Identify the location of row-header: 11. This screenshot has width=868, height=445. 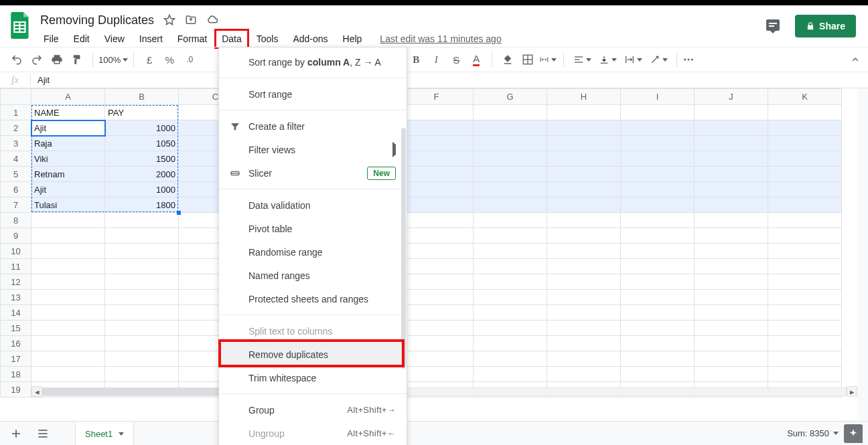
(16, 266).